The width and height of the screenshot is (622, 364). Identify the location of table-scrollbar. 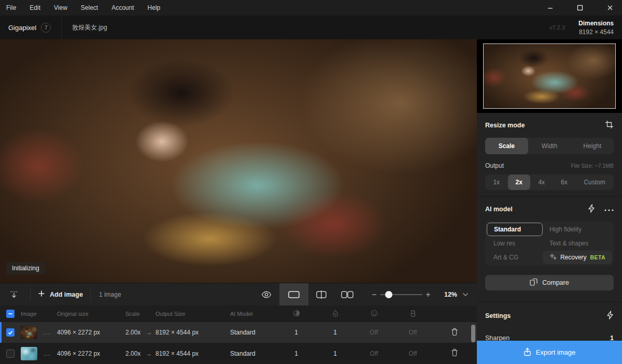
(473, 333).